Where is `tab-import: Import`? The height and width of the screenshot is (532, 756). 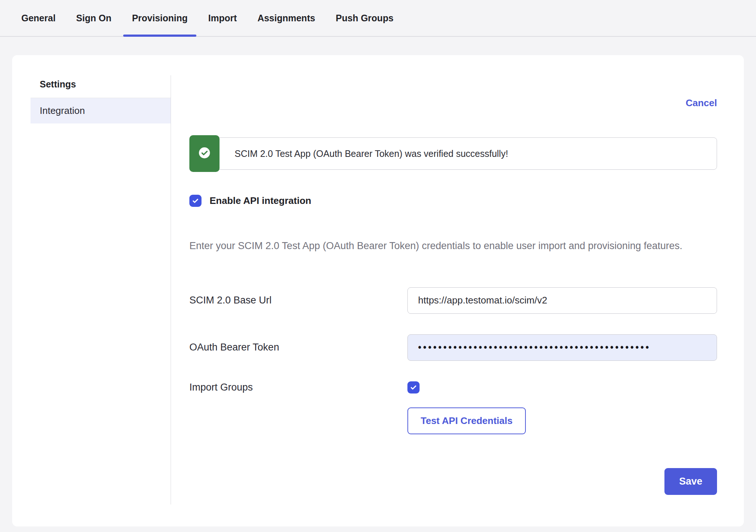
tab-import: Import is located at coordinates (222, 18).